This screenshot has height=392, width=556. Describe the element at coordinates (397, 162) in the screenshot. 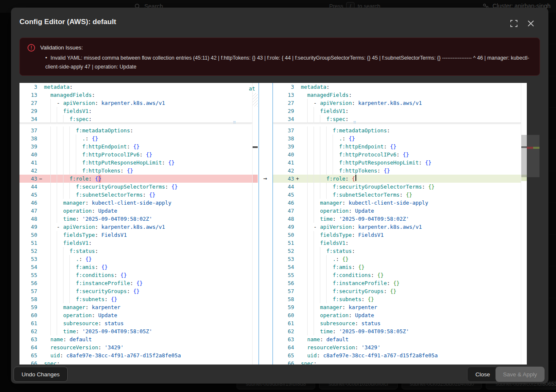

I see `code-line-modified-41: 41f:httpPutResponseHopLimit: {}` at that location.